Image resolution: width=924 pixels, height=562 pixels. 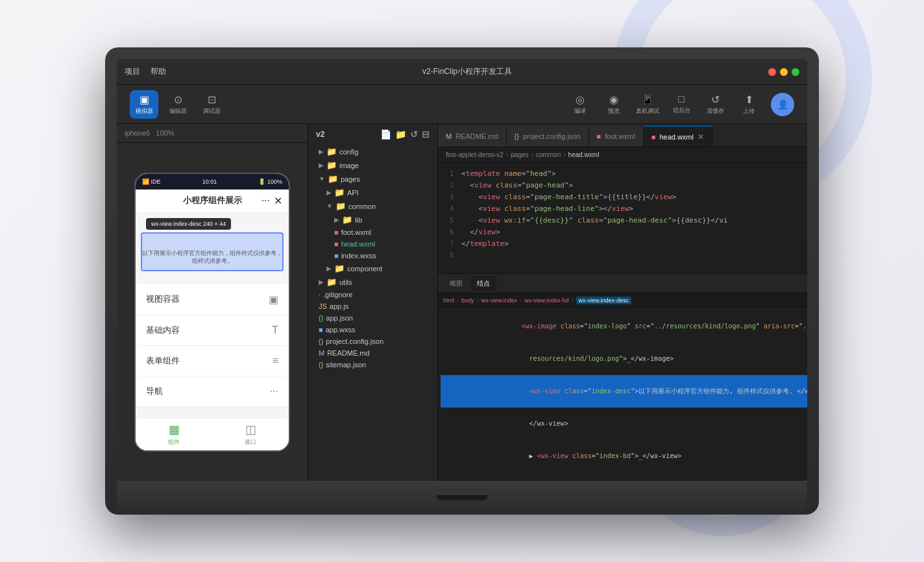 What do you see at coordinates (372, 152) in the screenshot?
I see `tree-folder-config: ▶ 📁 config` at bounding box center [372, 152].